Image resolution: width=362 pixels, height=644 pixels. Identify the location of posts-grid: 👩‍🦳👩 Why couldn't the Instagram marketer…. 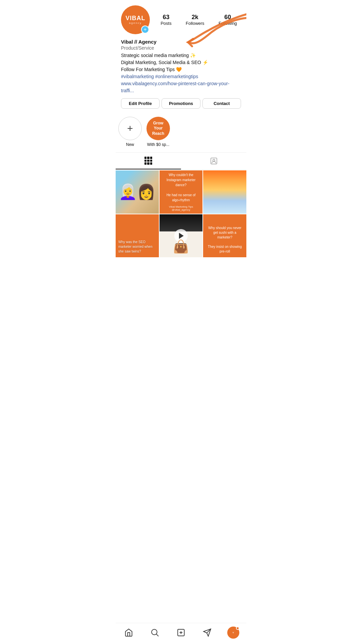
(181, 214).